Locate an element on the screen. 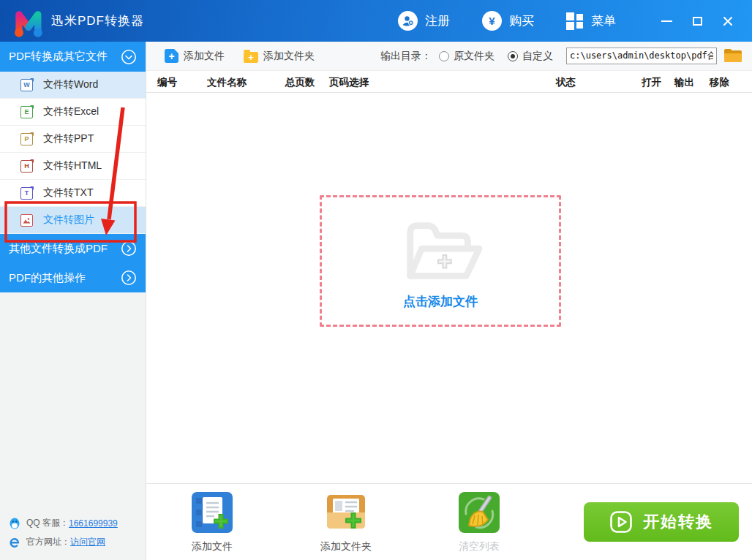 Image resolution: width=752 pixels, height=560 pixels. close-icon is located at coordinates (728, 21).